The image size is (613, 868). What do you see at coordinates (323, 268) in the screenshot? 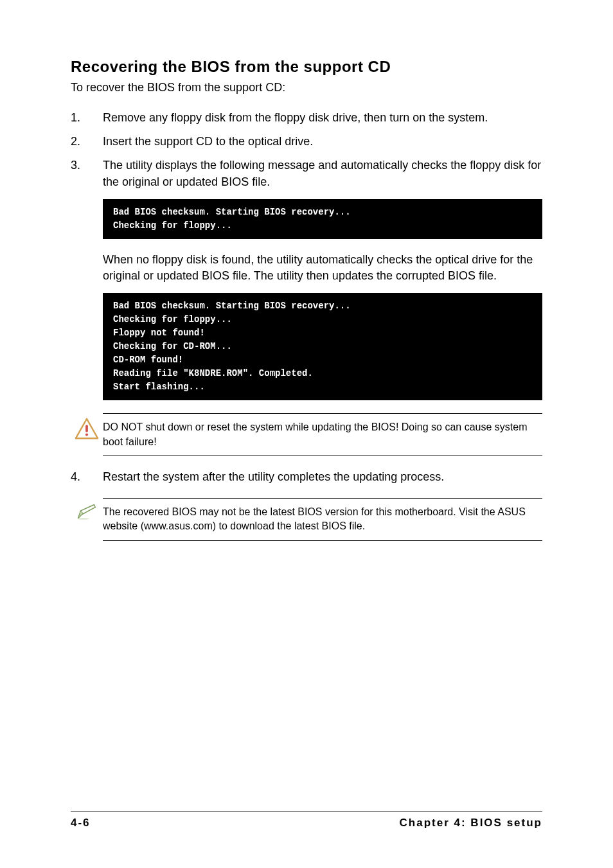
I see `step-3-continuation: When no floppy disk is found, the utilit…` at bounding box center [323, 268].